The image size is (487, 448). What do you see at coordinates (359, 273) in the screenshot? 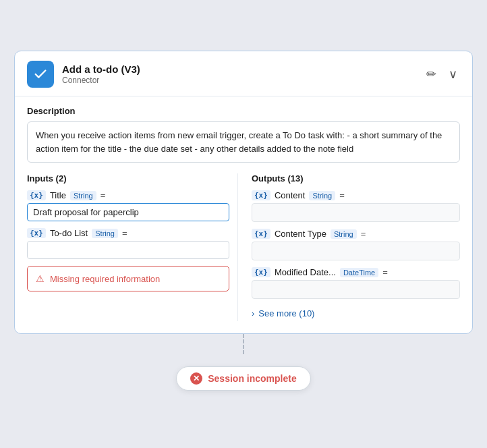
I see `modified-date-type-badge: DateTime` at bounding box center [359, 273].